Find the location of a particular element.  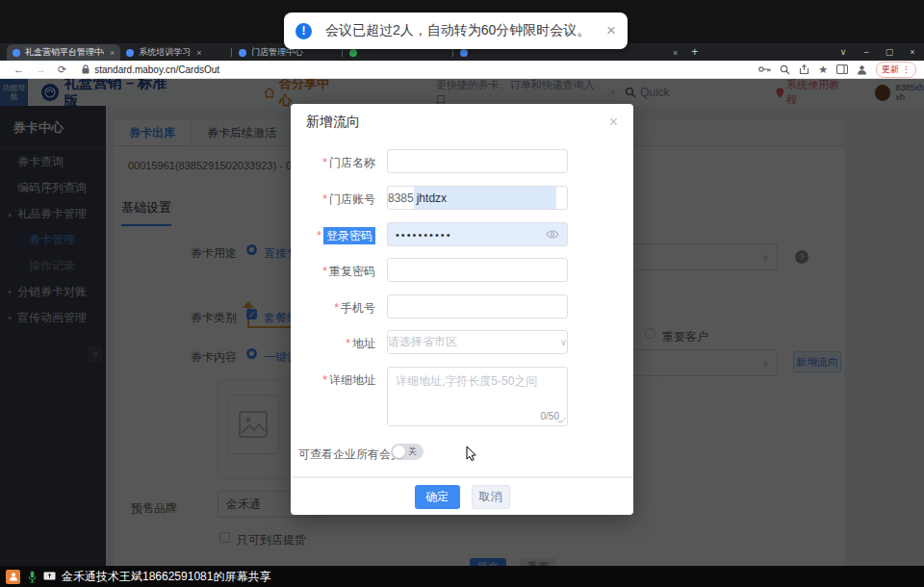

switch-off-label: 关 is located at coordinates (412, 452).